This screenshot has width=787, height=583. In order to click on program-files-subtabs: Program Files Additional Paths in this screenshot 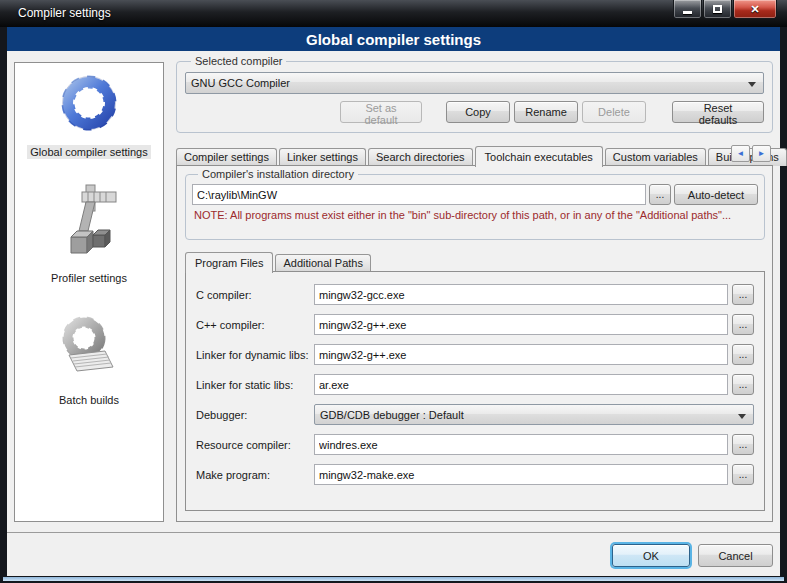, I will do `click(279, 260)`.